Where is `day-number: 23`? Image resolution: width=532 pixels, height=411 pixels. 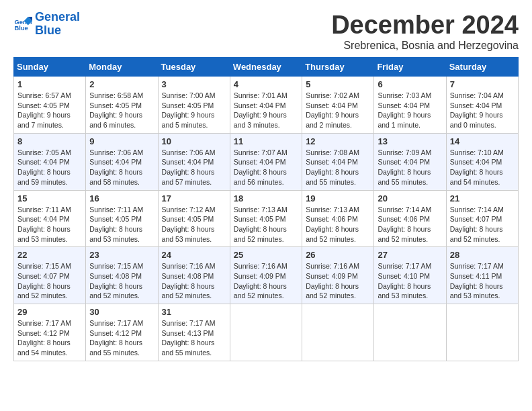 day-number: 23 is located at coordinates (122, 255).